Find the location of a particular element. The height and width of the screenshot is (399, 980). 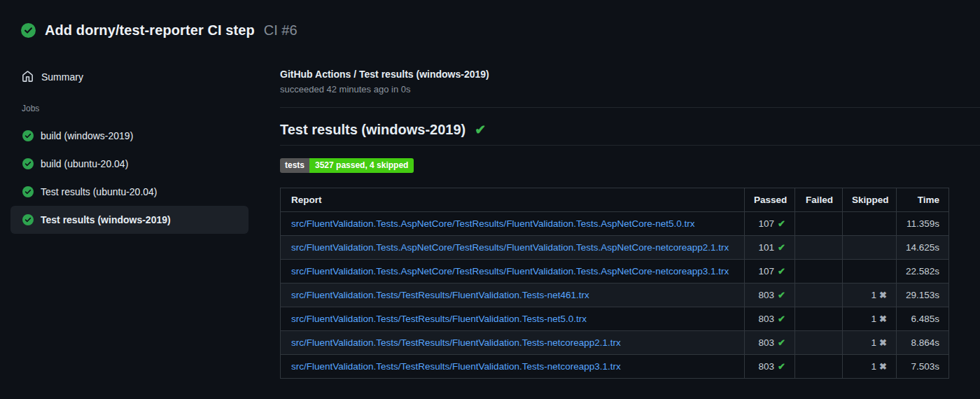

check-run-status: succeeded 42 minutes ago in 0s is located at coordinates (630, 90).